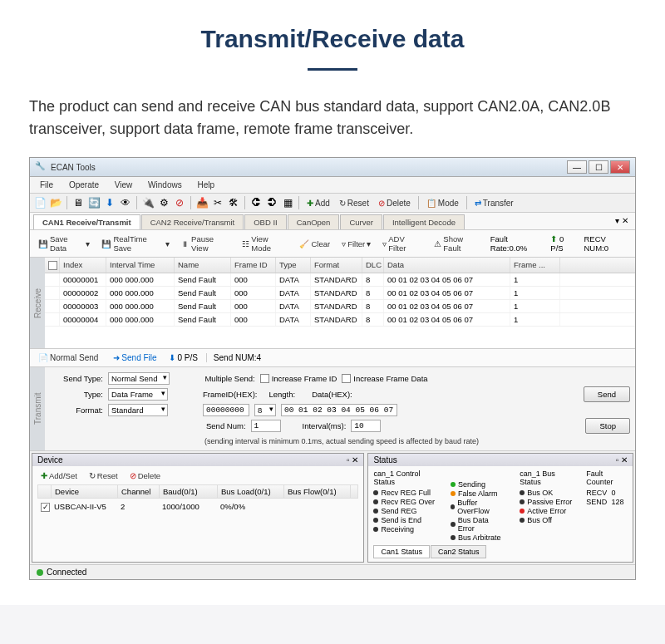 This screenshot has width=665, height=644. I want to click on menu-file: File, so click(47, 184).